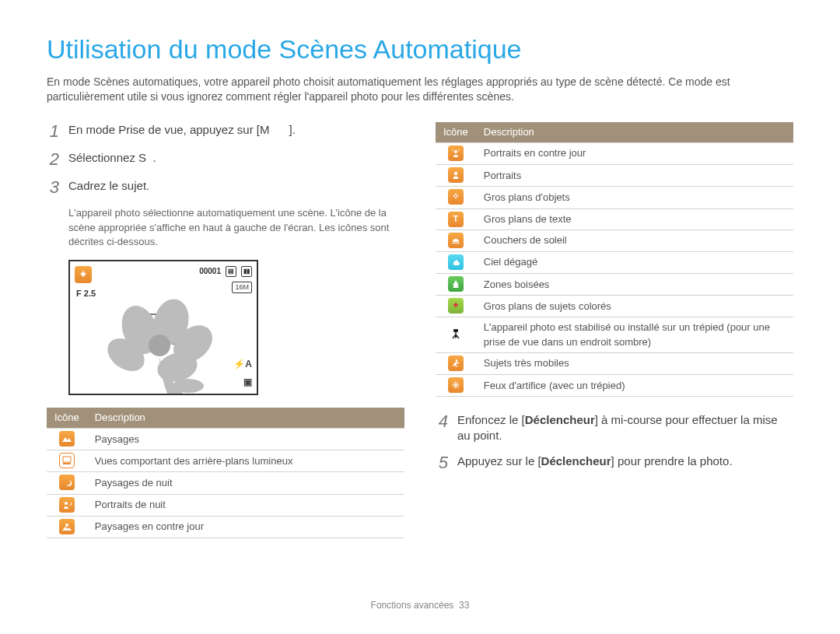 The width and height of the screenshot is (840, 634). What do you see at coordinates (614, 240) in the screenshot?
I see `table-row: Couchers de soleil` at bounding box center [614, 240].